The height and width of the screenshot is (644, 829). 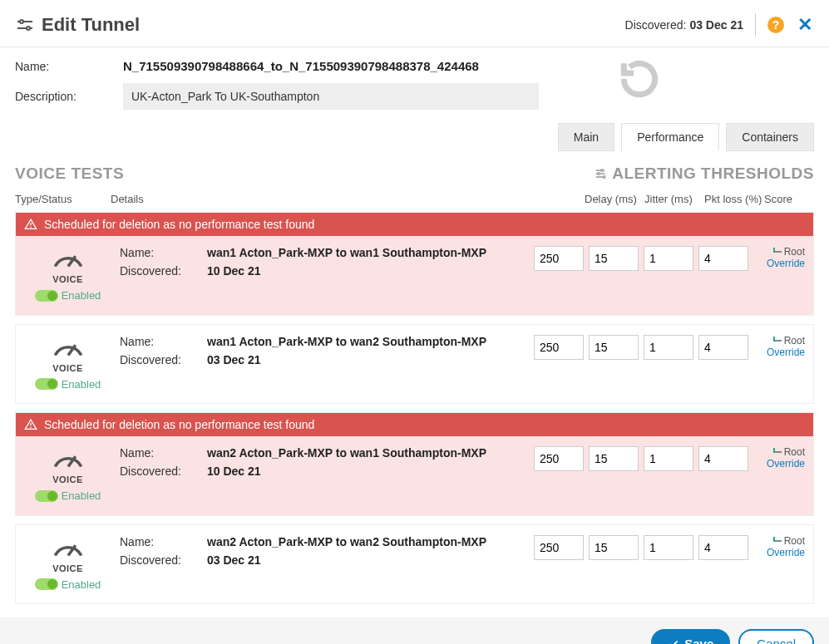 What do you see at coordinates (414, 66) in the screenshot?
I see `name-row: Name: N_715509390798488664_to_N_71550939…` at bounding box center [414, 66].